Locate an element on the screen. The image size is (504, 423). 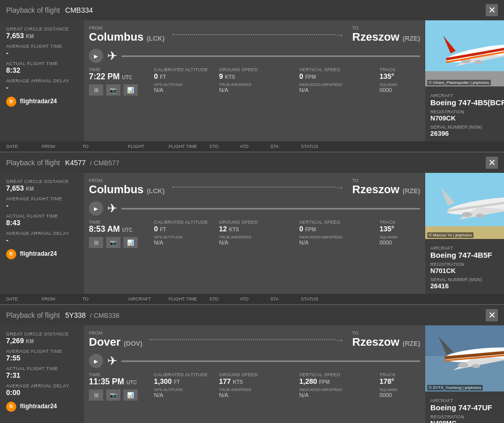
from-label-1: FROM is located at coordinates (127, 28).